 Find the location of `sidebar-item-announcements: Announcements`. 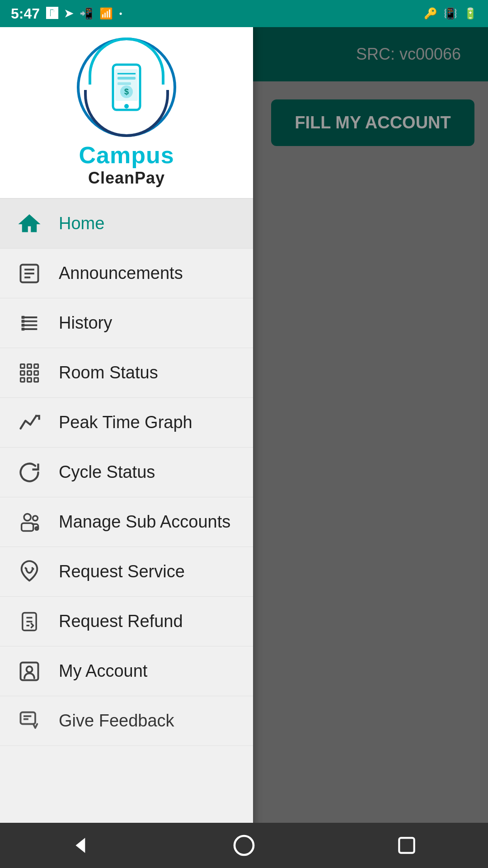

sidebar-item-announcements: Announcements is located at coordinates (127, 274).